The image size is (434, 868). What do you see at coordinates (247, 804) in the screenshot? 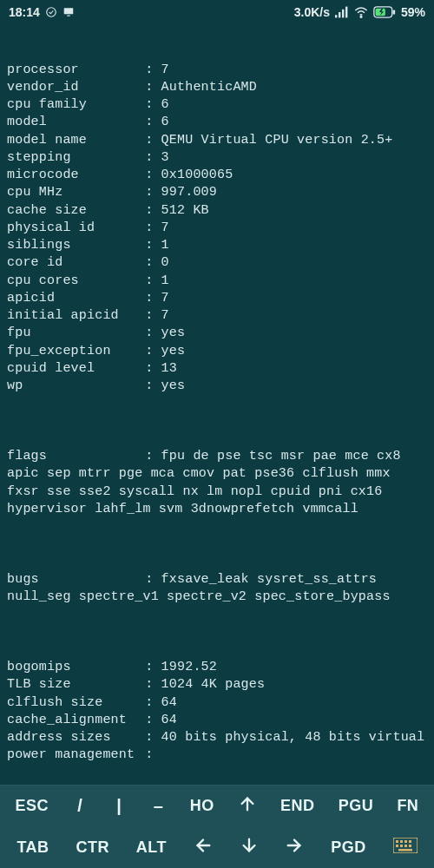
I see `arrow-up-icon` at bounding box center [247, 804].